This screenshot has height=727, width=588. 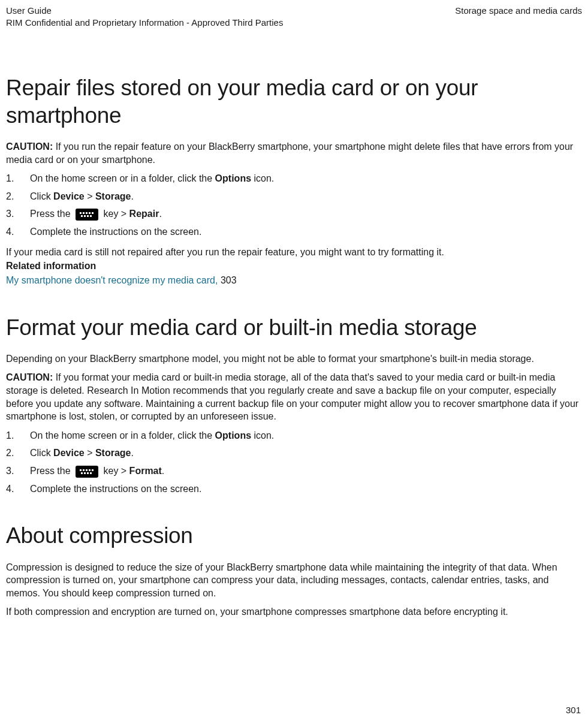 I want to click on step-3: Press the key > Repair., so click(x=294, y=214).